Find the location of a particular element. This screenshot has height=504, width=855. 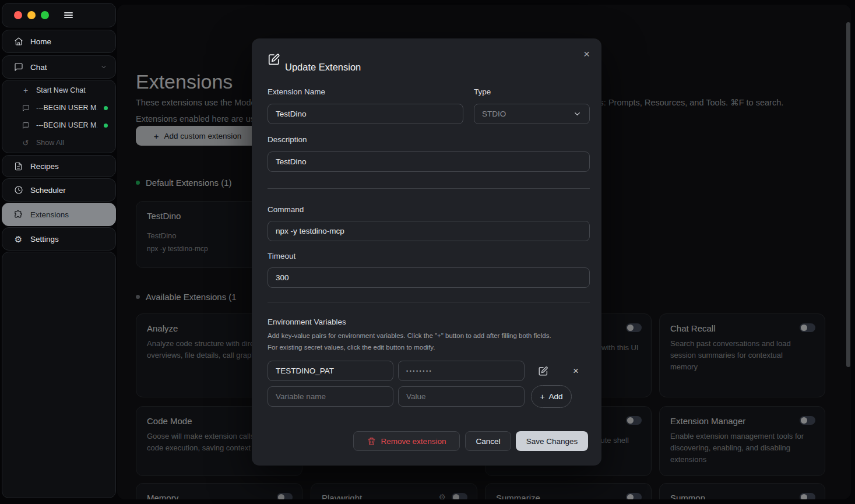

timeout-input: 300 is located at coordinates (429, 277).